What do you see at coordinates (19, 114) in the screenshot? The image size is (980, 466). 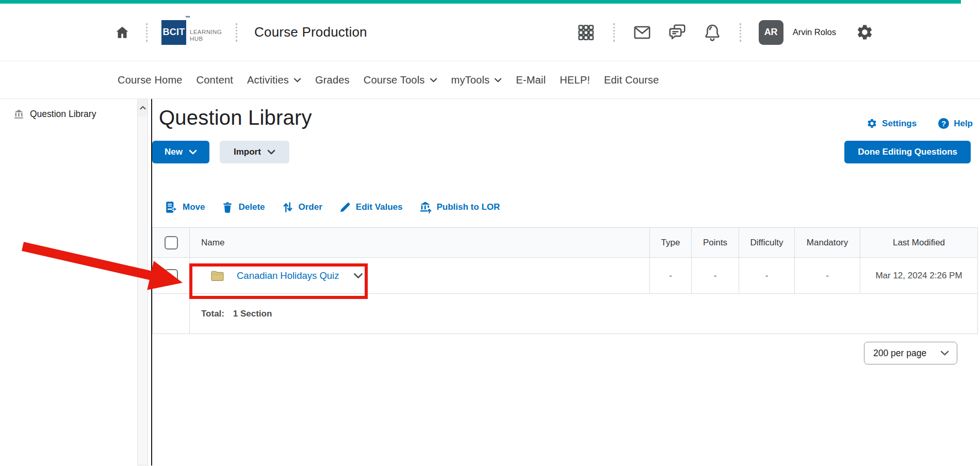 I see `library-bank-icon` at bounding box center [19, 114].